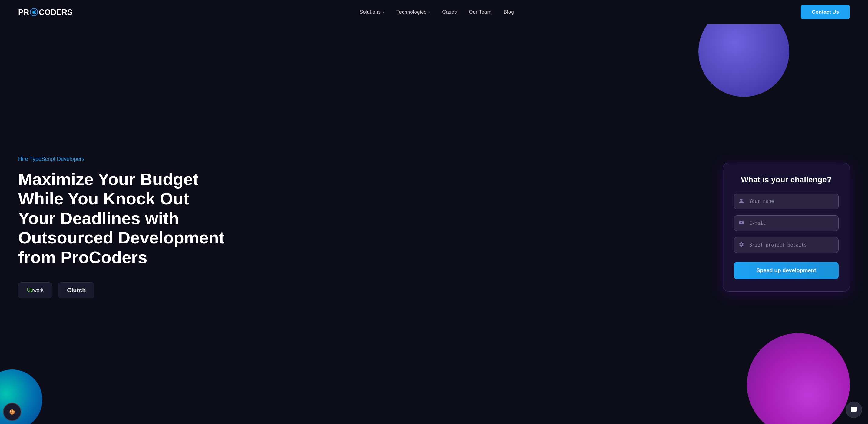 The width and height of the screenshot is (868, 424). What do you see at coordinates (24, 12) in the screenshot?
I see `logo-pr-text: PR` at bounding box center [24, 12].